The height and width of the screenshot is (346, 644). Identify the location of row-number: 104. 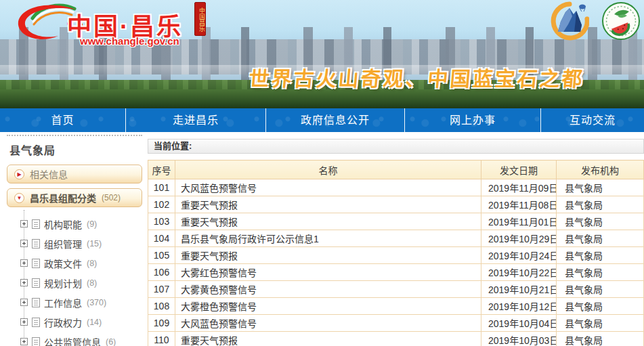
(162, 238).